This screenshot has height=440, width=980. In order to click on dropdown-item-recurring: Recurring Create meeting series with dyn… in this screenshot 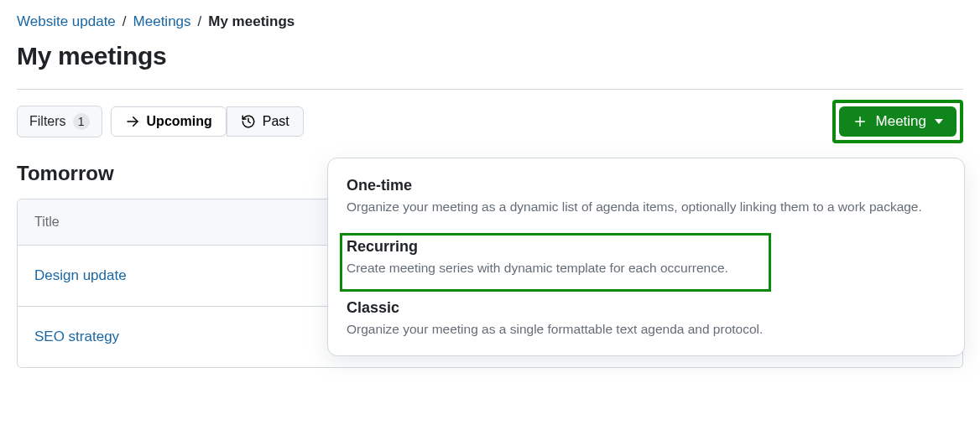, I will do `click(646, 256)`.